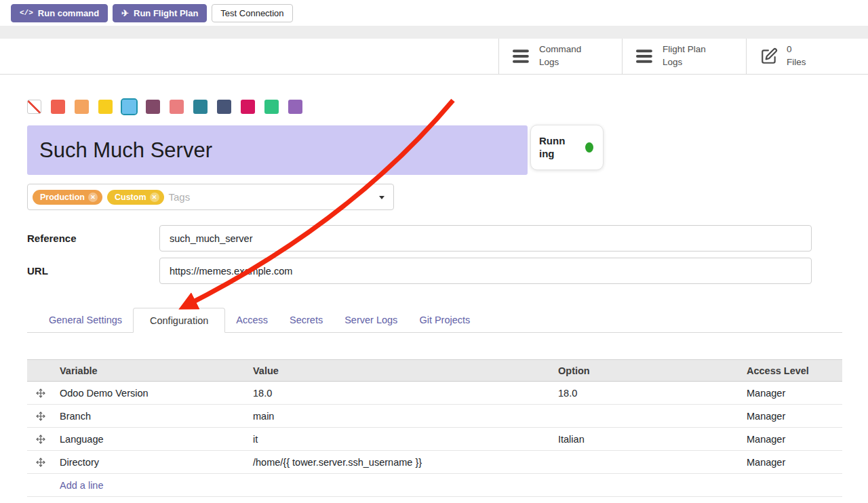  What do you see at coordinates (81, 107) in the screenshot?
I see `color-swatch-orange` at bounding box center [81, 107].